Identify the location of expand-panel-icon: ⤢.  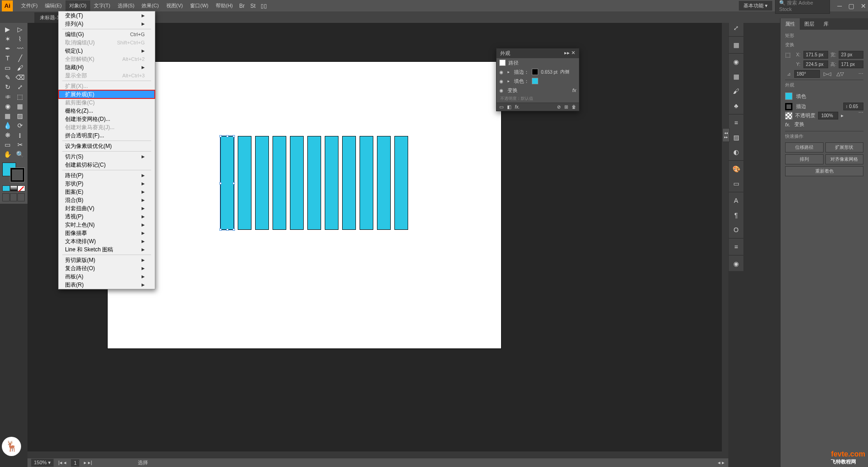
(736, 28).